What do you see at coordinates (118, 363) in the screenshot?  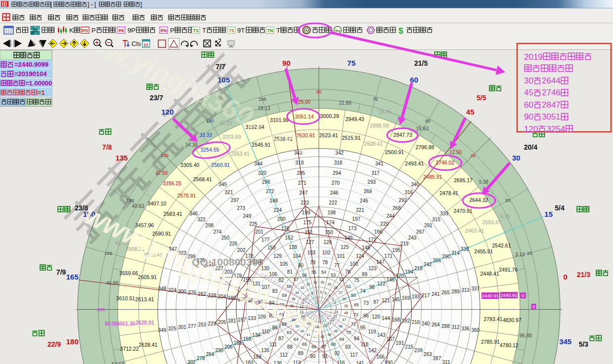 I see `svg-text: 53.13` at bounding box center [118, 363].